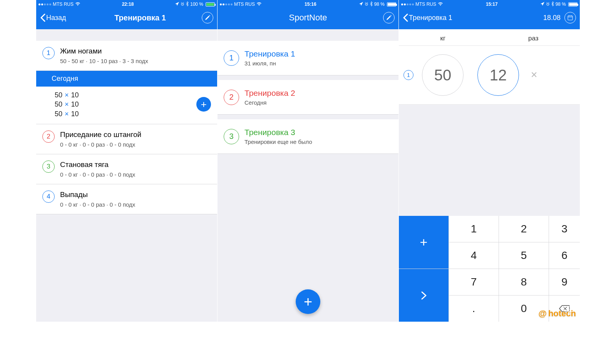  Describe the element at coordinates (127, 169) in the screenshot. I see `exercise-row: 3 Становая тяга 0 - 0 кг · 0 - 0 раз · 0…` at that location.